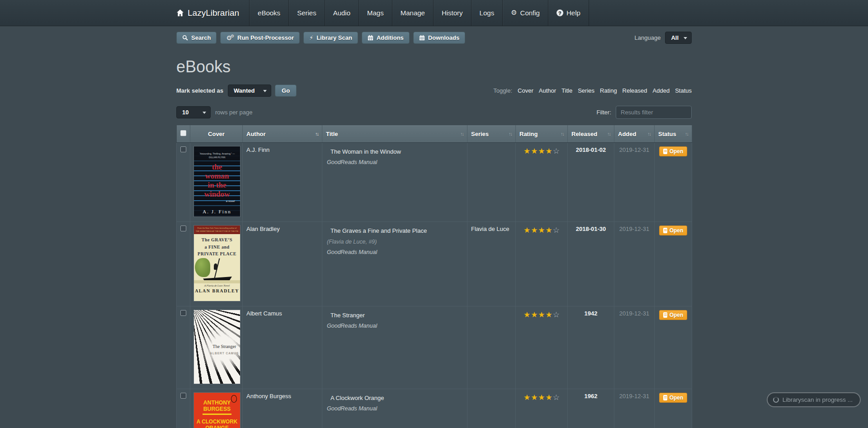 The height and width of the screenshot is (428, 868). Describe the element at coordinates (525, 90) in the screenshot. I see `toggle-link-cover: Cover` at that location.